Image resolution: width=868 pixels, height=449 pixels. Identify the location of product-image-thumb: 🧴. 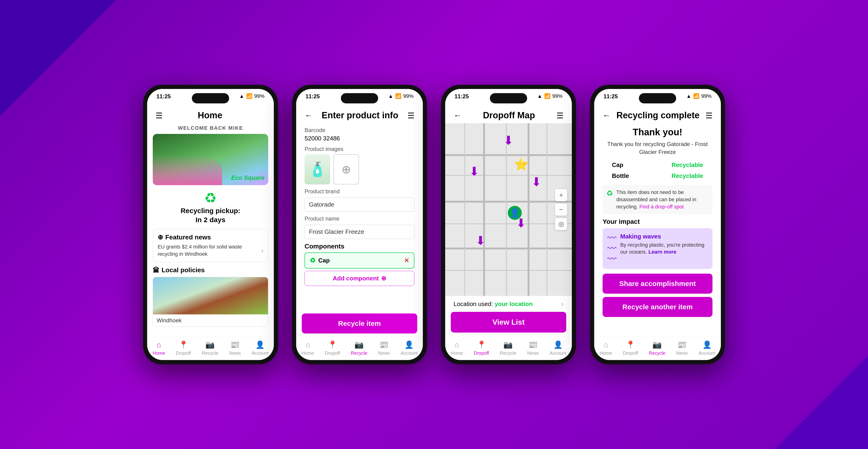
(317, 169).